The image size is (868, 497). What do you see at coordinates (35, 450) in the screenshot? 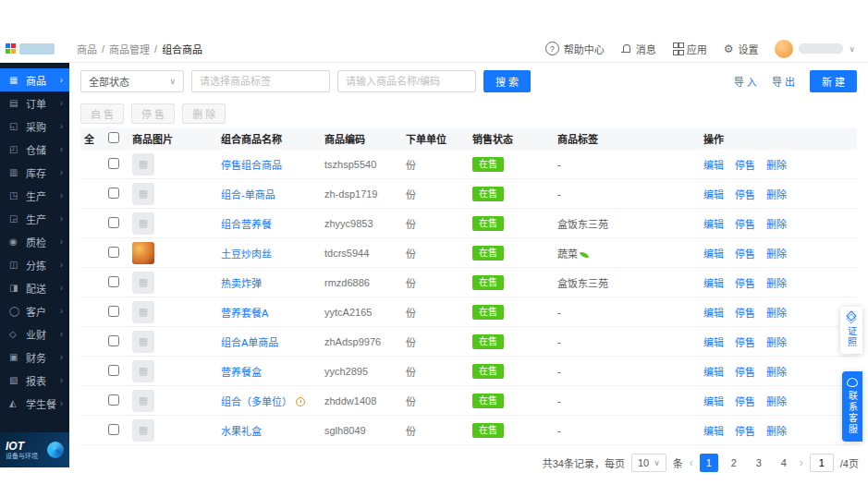
I see `iot-panel: IOT 设备与环境` at bounding box center [35, 450].